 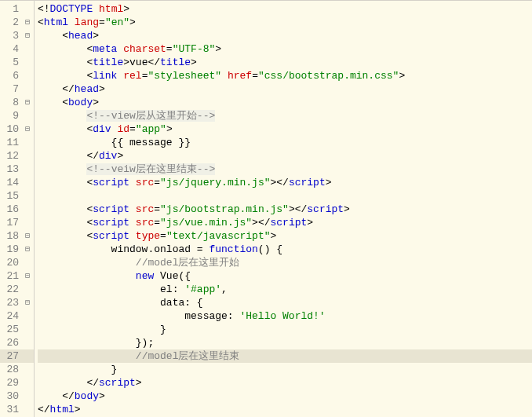 What do you see at coordinates (121, 303) in the screenshot?
I see `code-token: data: {` at bounding box center [121, 303].